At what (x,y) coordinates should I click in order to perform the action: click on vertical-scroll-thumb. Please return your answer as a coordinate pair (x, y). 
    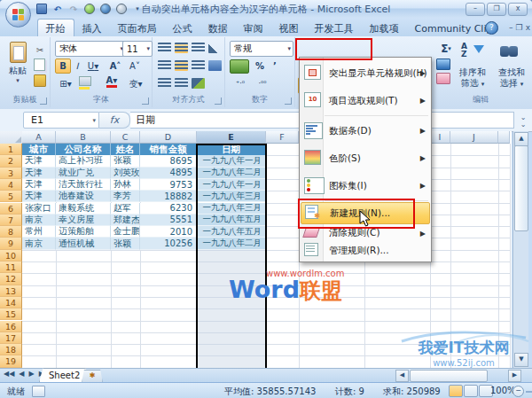
    Looking at the image, I should click on (521, 188).